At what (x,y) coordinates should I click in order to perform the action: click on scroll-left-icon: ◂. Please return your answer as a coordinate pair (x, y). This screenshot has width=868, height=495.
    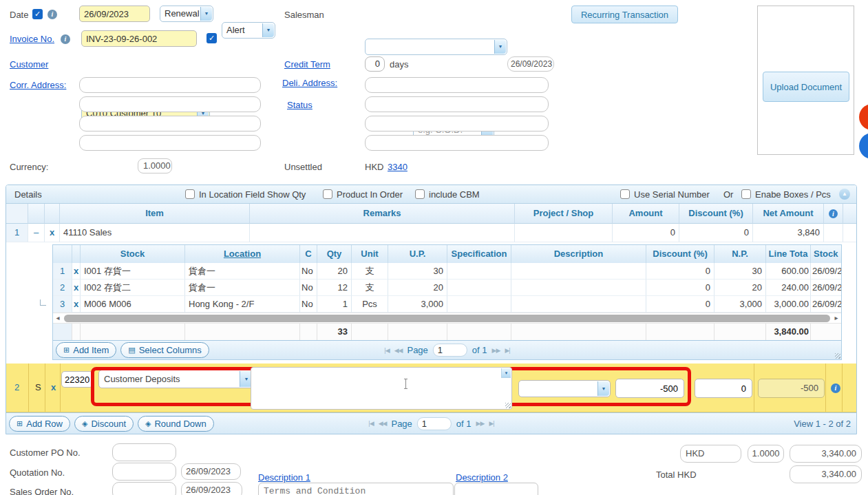
    Looking at the image, I should click on (58, 318).